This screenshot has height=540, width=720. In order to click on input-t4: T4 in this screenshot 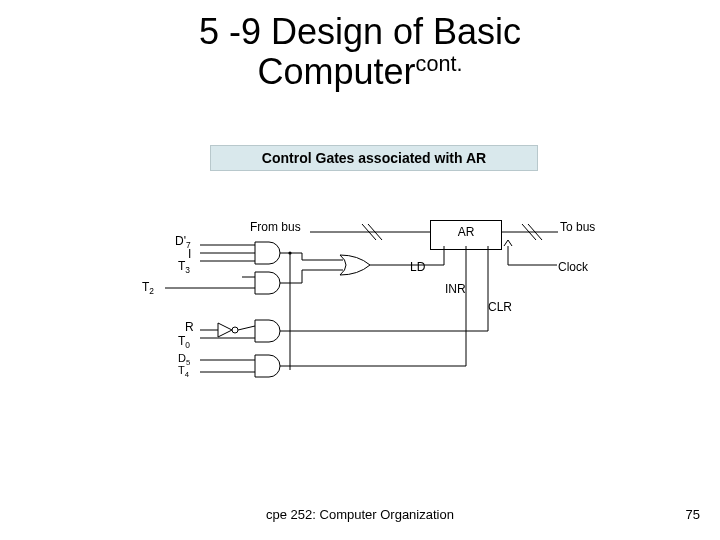, I will do `click(184, 372)`.